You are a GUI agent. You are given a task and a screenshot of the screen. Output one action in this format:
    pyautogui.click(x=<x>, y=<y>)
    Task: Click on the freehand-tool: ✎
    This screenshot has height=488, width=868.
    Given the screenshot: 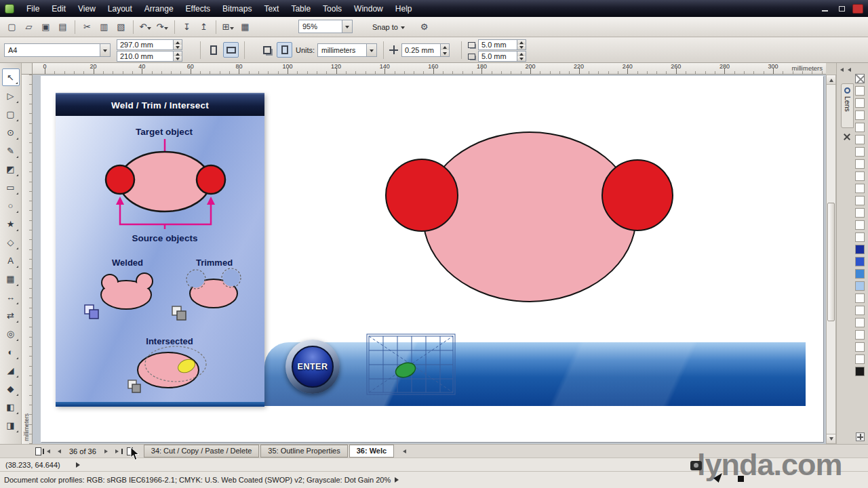 What is the action you would take?
    pyautogui.click(x=11, y=150)
    